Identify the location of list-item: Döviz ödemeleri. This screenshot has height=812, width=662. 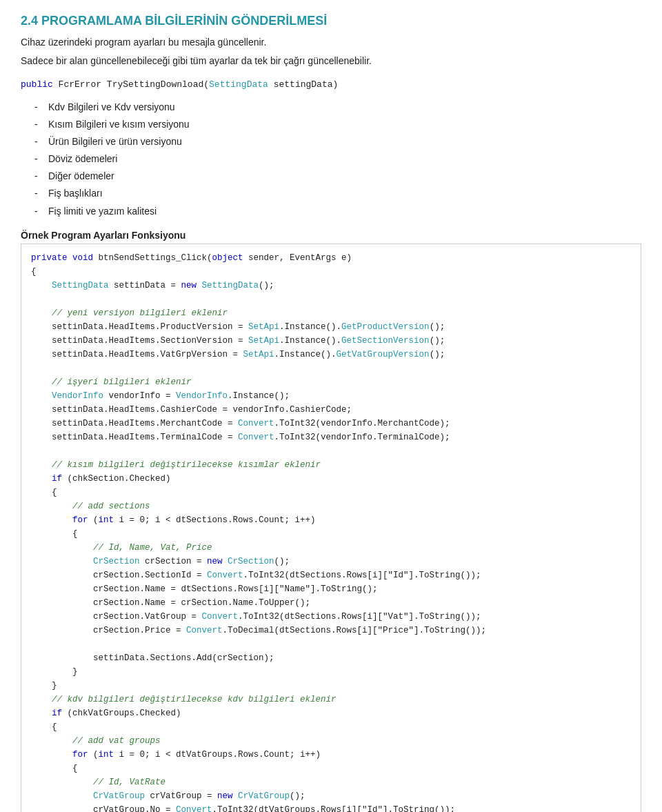
(341, 159).